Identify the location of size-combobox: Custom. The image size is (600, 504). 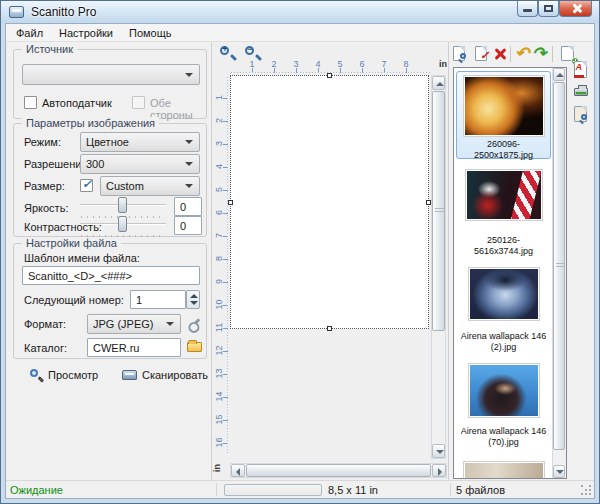
(150, 186).